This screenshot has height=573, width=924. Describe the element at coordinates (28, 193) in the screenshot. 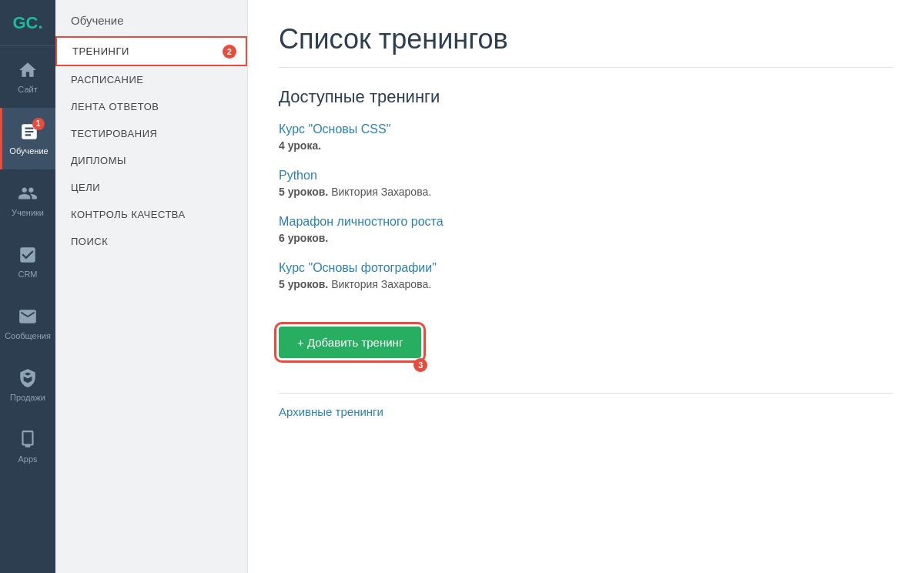

I see `students-icon` at that location.